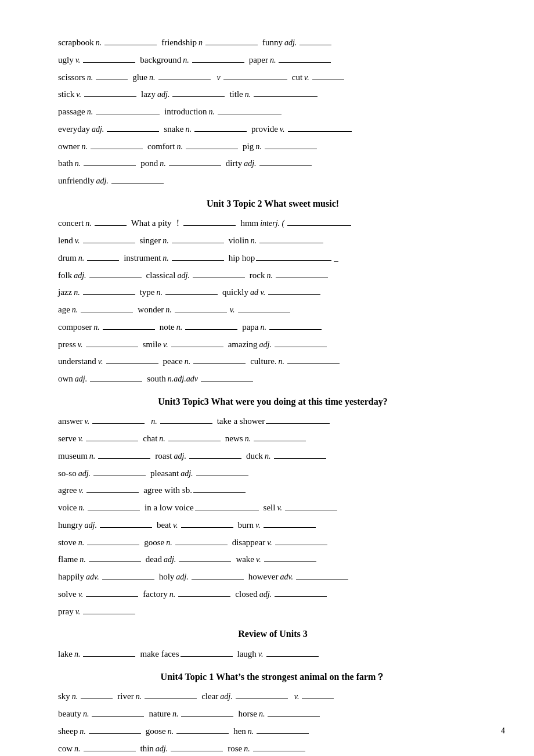 This screenshot has width=534, height=756. Describe the element at coordinates (273, 654) in the screenshot. I see `review-line-1: laken. make faces laughv.` at that location.